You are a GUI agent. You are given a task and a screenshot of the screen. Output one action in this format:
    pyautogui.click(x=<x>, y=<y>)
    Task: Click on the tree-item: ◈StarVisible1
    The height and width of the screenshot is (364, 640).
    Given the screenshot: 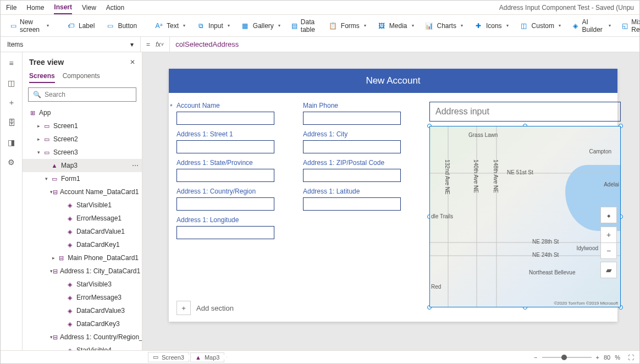 What is the action you would take?
    pyautogui.click(x=82, y=205)
    